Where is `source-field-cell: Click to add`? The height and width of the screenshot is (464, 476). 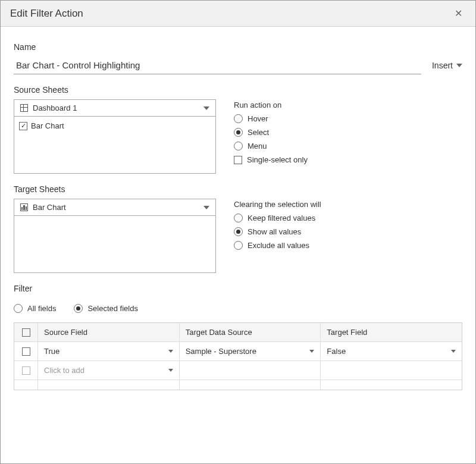 source-field-cell: Click to add is located at coordinates (109, 370).